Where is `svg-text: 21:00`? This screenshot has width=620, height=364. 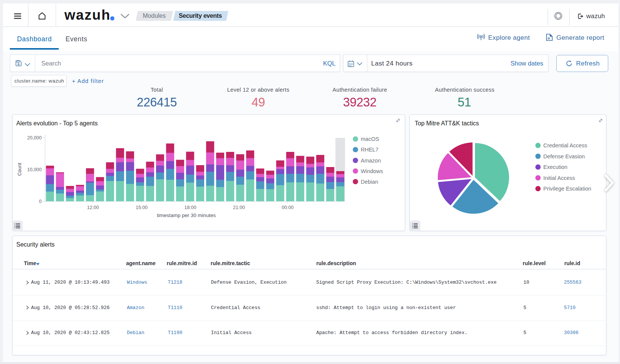 svg-text: 21:00 is located at coordinates (239, 208).